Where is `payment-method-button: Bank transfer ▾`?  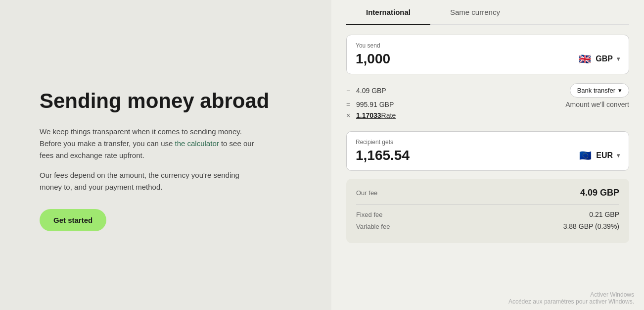
payment-method-button: Bank transfer ▾ is located at coordinates (599, 90).